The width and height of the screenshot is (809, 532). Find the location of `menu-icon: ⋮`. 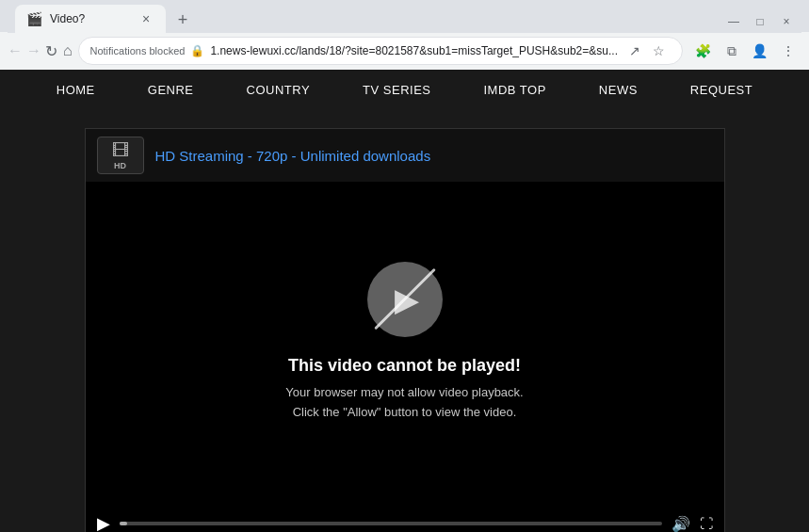

menu-icon: ⋮ is located at coordinates (788, 51).